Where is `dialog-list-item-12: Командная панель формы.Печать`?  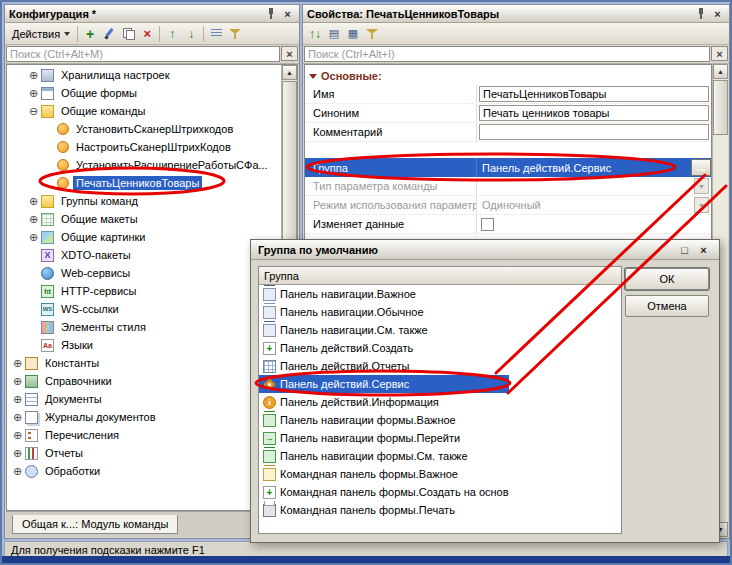
dialog-list-item-12: Командная панель формы.Печать is located at coordinates (440, 510).